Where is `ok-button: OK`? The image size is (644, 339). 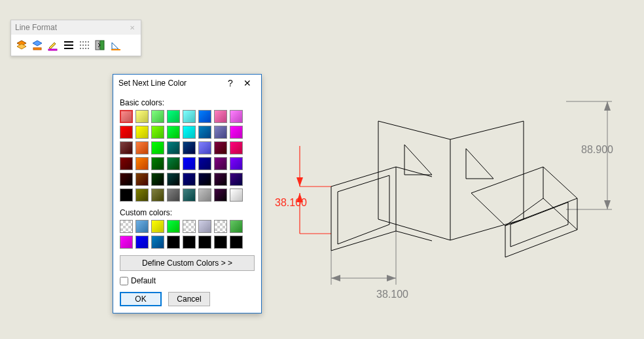
ok-button: OK is located at coordinates (141, 299).